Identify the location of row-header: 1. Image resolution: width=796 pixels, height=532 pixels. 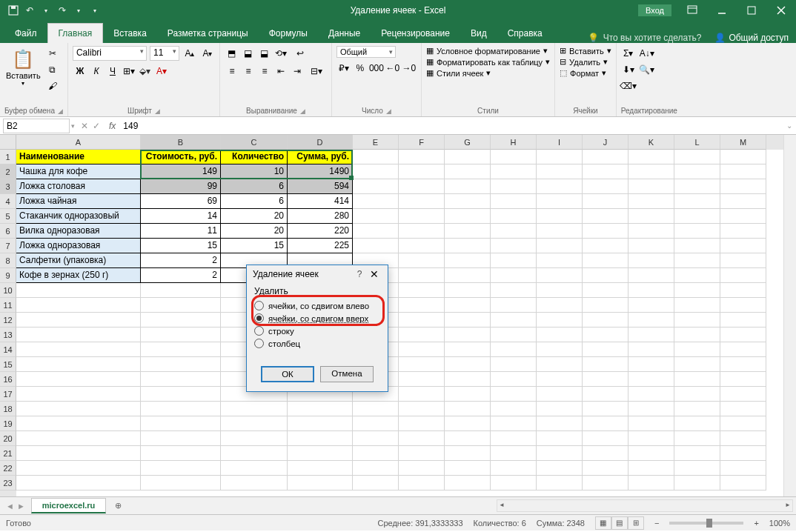
(8, 157).